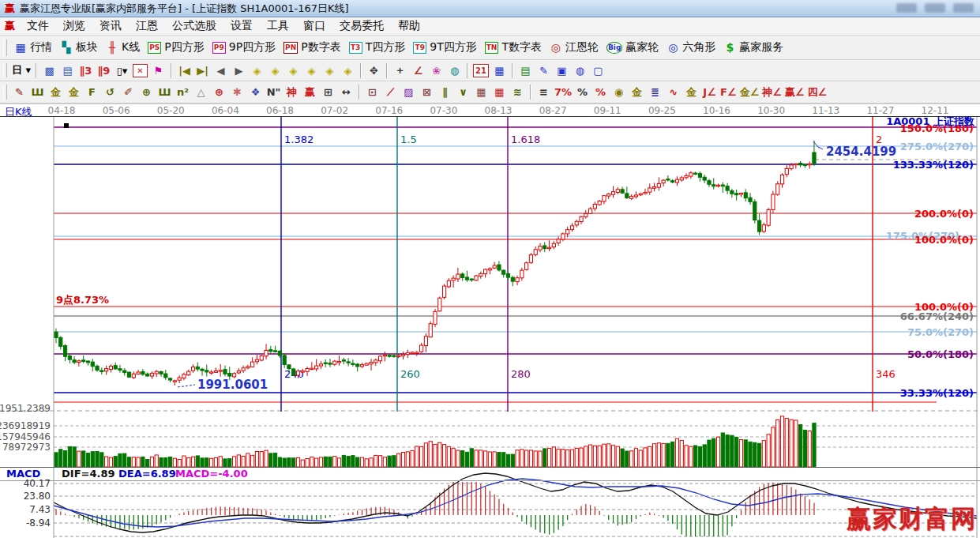 The image size is (980, 538). I want to click on comb-grid-icon: Ш, so click(38, 92).